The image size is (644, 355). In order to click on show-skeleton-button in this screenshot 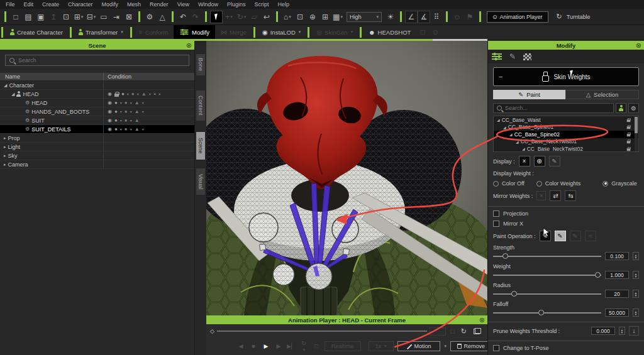, I will do `click(621, 108)`.